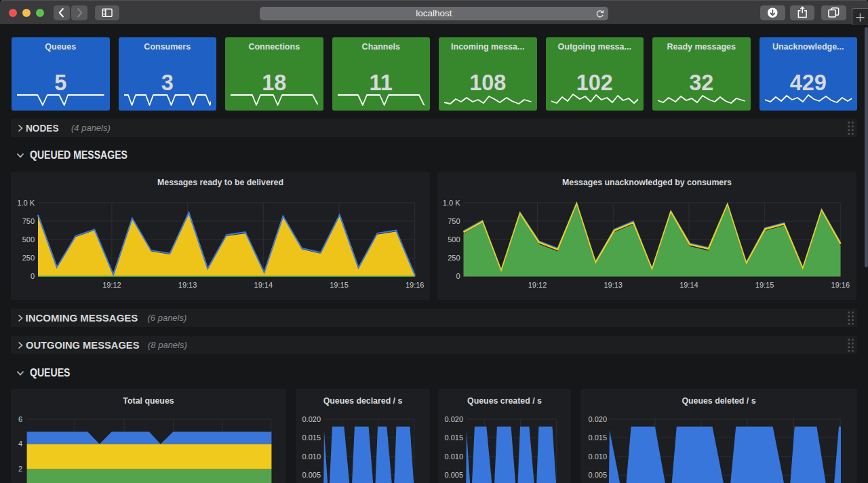 Image resolution: width=868 pixels, height=483 pixels. I want to click on svg-text: 4, so click(20, 444).